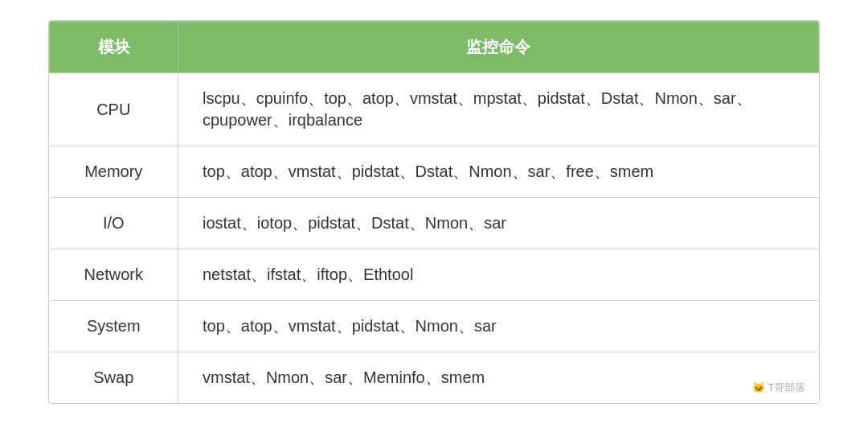  What do you see at coordinates (114, 47) in the screenshot?
I see `header-module: 模块` at bounding box center [114, 47].